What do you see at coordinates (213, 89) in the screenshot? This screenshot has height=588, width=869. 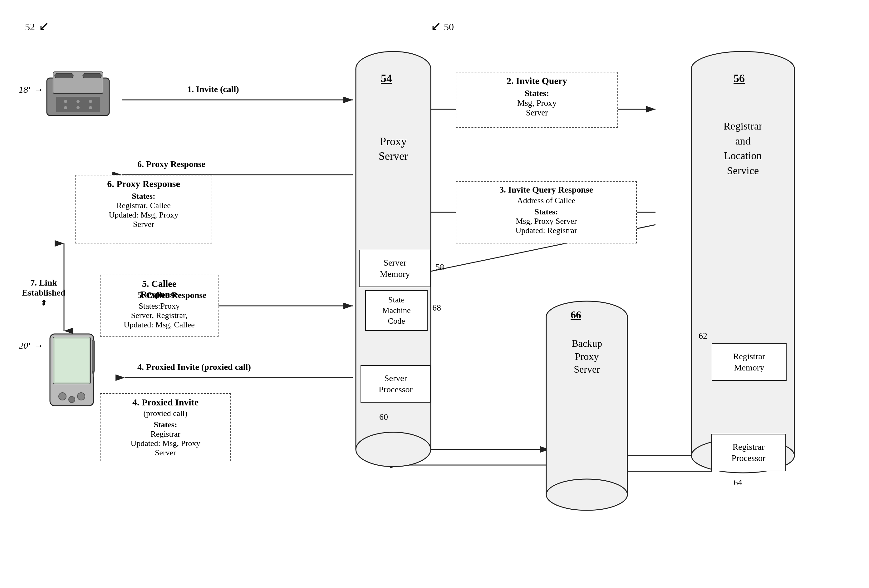 I see `step1-label: 1. Invite (call)` at bounding box center [213, 89].